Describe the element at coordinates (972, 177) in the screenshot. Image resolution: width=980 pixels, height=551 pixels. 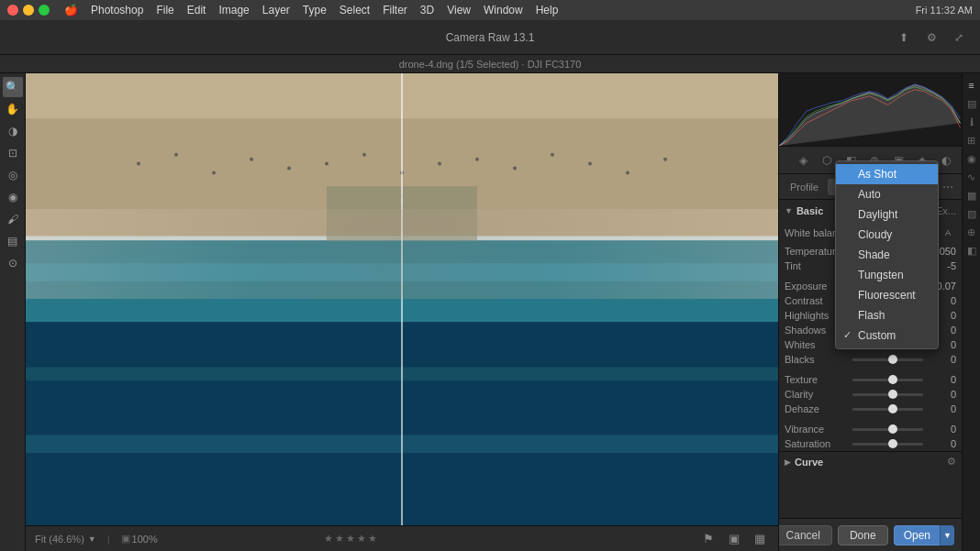
I see `right-curves-icon: ∿` at that location.